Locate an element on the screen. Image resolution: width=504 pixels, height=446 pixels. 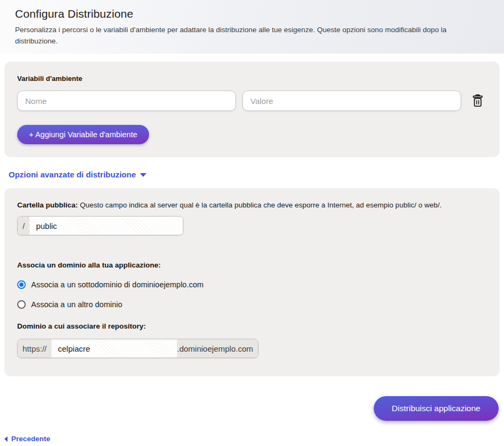
url-protocol-prefix: https:// is located at coordinates (34, 348).